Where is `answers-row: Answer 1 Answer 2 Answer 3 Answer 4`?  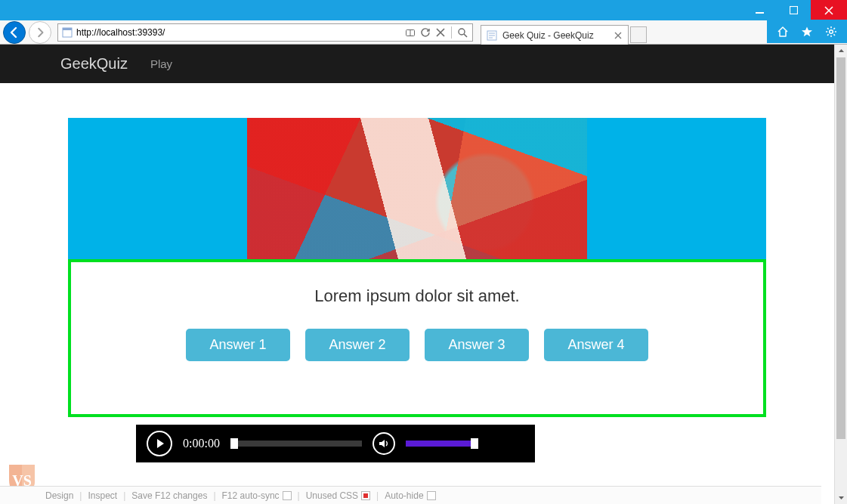
answers-row: Answer 1 Answer 2 Answer 3 Answer 4 is located at coordinates (417, 345).